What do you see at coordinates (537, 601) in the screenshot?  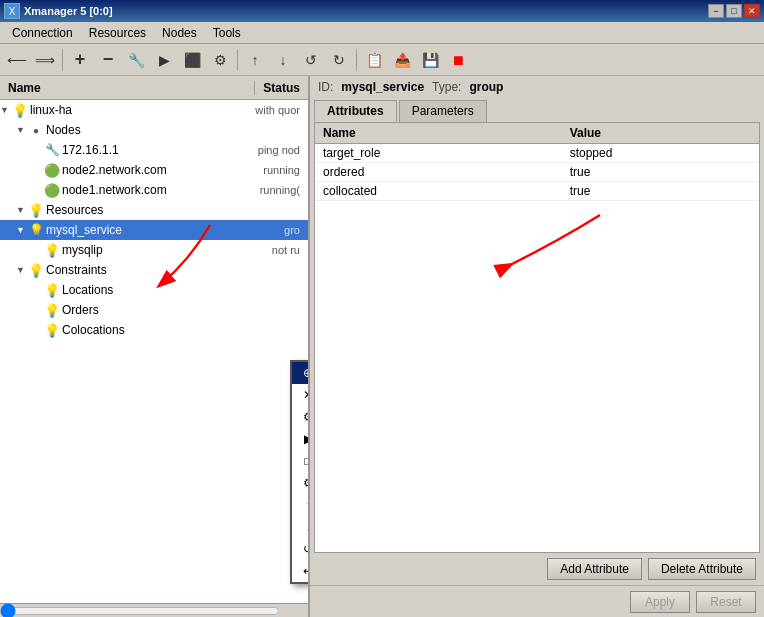 I see `apply-row: Apply Reset` at bounding box center [537, 601].